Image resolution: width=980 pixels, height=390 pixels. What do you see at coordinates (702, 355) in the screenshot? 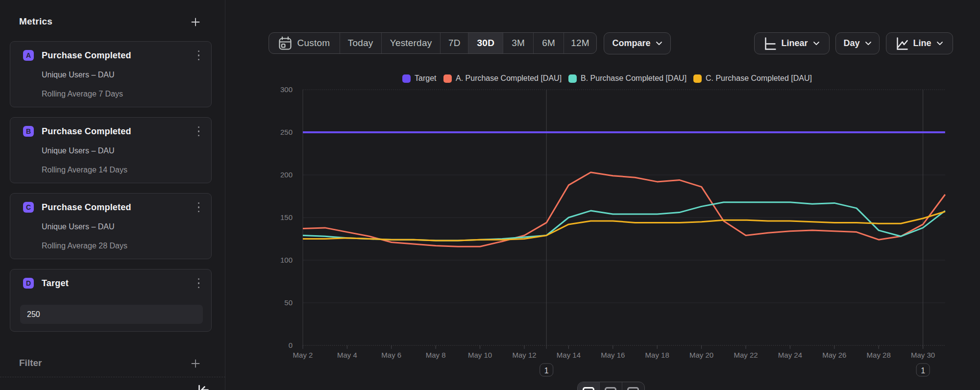
I see `svg-text: May 20` at bounding box center [702, 355].